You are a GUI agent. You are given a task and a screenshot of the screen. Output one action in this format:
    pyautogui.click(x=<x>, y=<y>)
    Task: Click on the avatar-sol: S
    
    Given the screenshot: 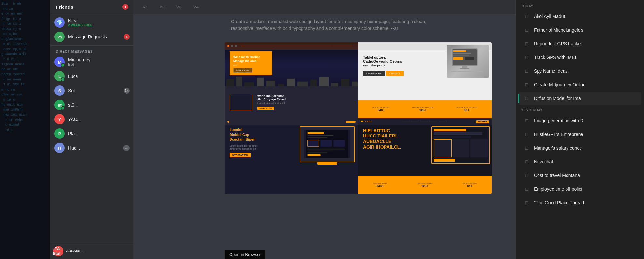 What is the action you would take?
    pyautogui.click(x=60, y=91)
    